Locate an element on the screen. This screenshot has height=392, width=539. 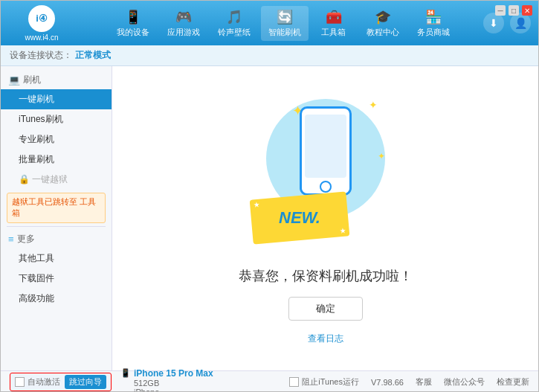
maximize-button: □ is located at coordinates (514, 10).